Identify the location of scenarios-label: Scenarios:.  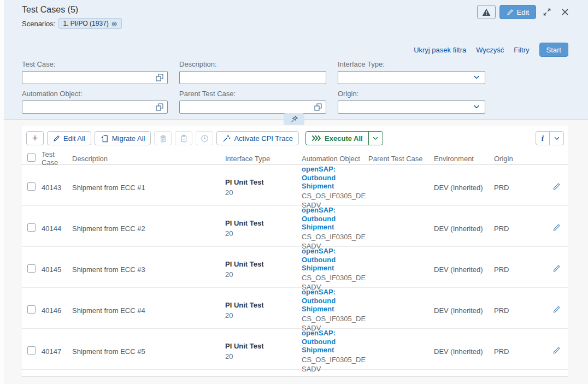
(38, 24).